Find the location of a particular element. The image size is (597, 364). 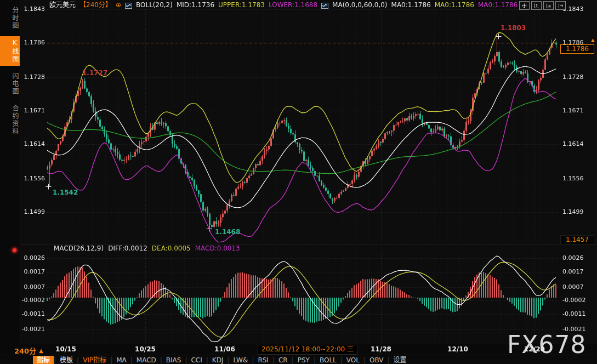

x-axis-tick: 10/15 is located at coordinates (66, 349).